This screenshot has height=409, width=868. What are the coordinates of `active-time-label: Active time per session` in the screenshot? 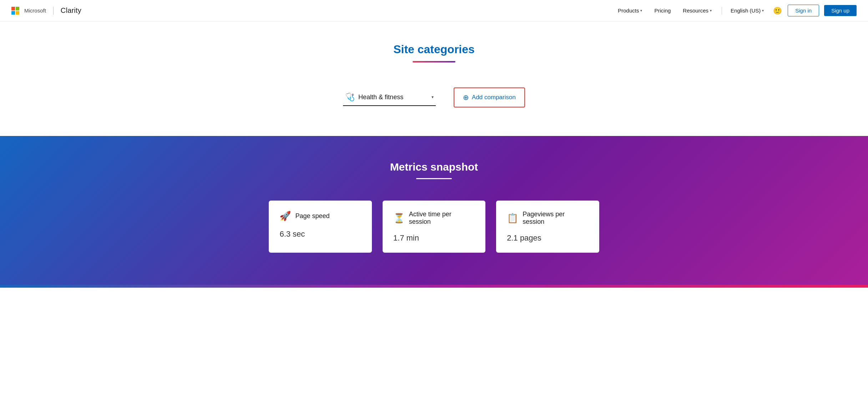 It's located at (441, 218).